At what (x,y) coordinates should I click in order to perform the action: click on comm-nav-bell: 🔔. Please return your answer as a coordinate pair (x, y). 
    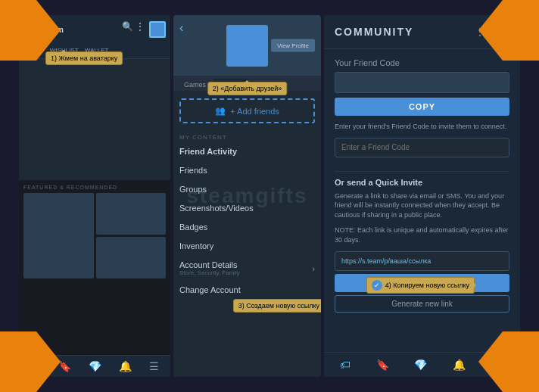
    Looking at the image, I should click on (459, 365).